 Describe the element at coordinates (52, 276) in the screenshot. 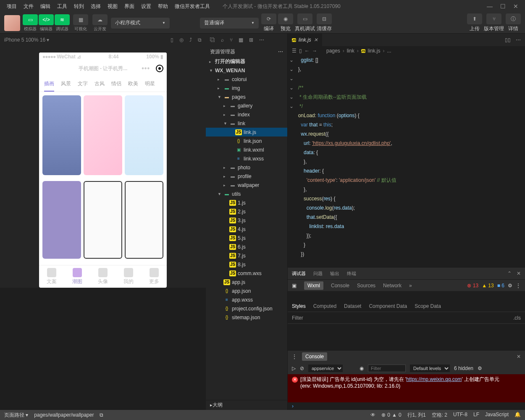

I see `nav-item: 文案` at that location.